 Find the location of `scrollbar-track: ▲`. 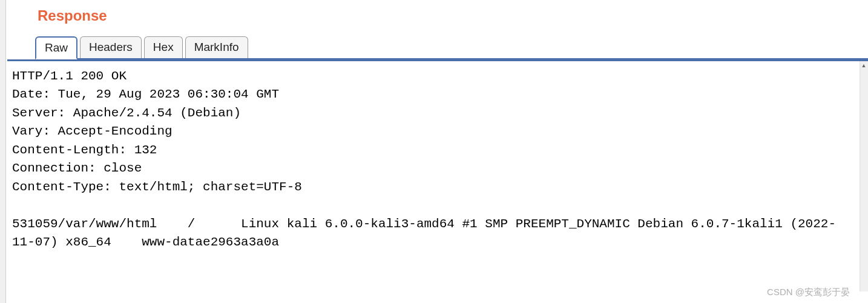

scrollbar-track: ▲ is located at coordinates (864, 176).